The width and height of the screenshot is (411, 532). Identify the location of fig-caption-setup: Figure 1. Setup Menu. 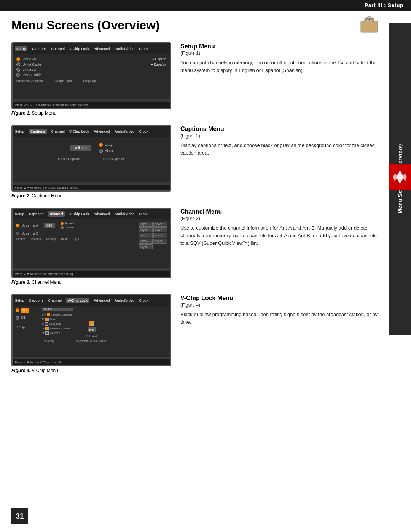
(91, 113).